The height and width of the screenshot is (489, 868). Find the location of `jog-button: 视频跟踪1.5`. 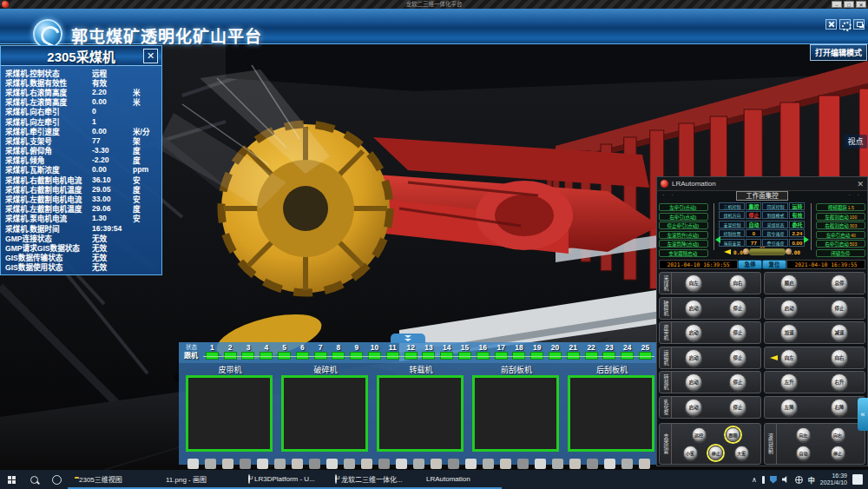

jog-button: 视频跟踪1.5 is located at coordinates (840, 207).